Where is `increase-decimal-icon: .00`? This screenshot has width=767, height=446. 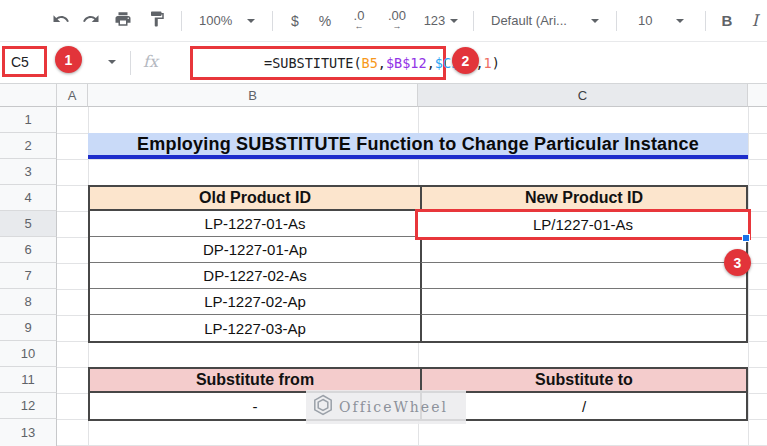
increase-decimal-icon: .00 is located at coordinates (397, 16).